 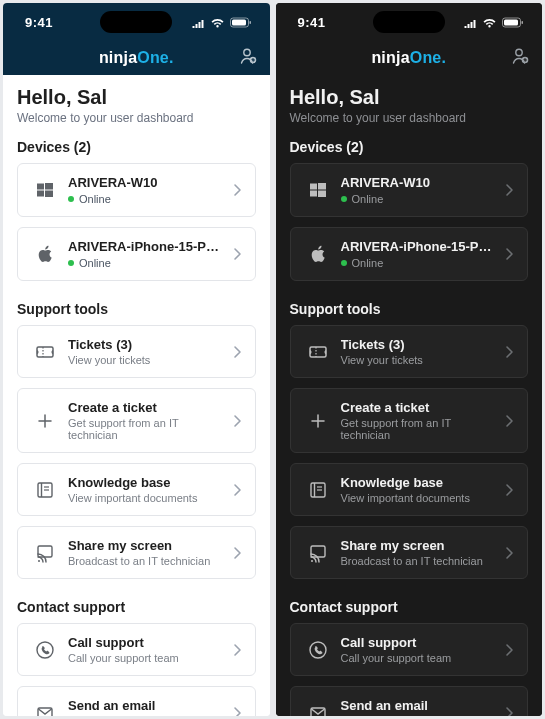 What do you see at coordinates (45, 710) in the screenshot?
I see `mail-icon` at bounding box center [45, 710].